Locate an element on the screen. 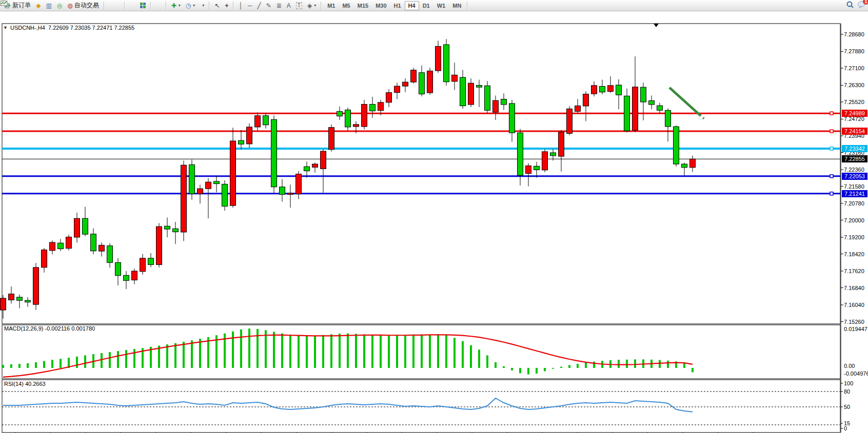 The height and width of the screenshot is (433, 868). timeframe-button-M15: M15 is located at coordinates (363, 6).